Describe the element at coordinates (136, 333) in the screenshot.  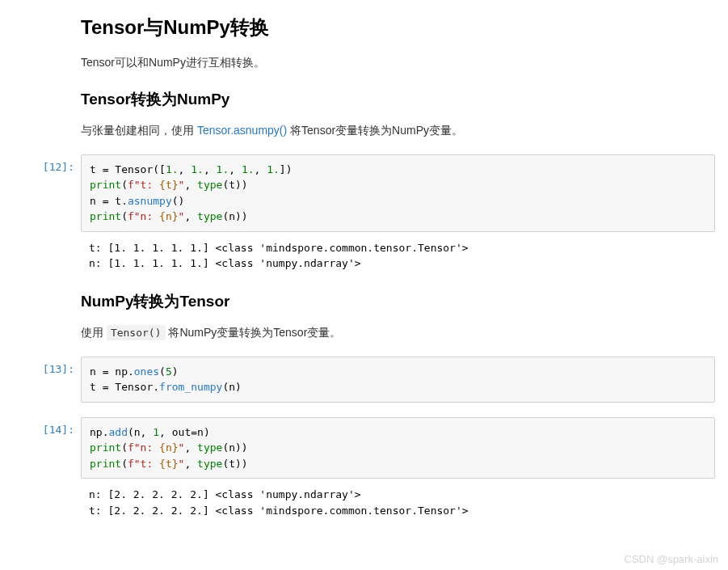
I see `inline-code-tensor: Tensor()` at that location.